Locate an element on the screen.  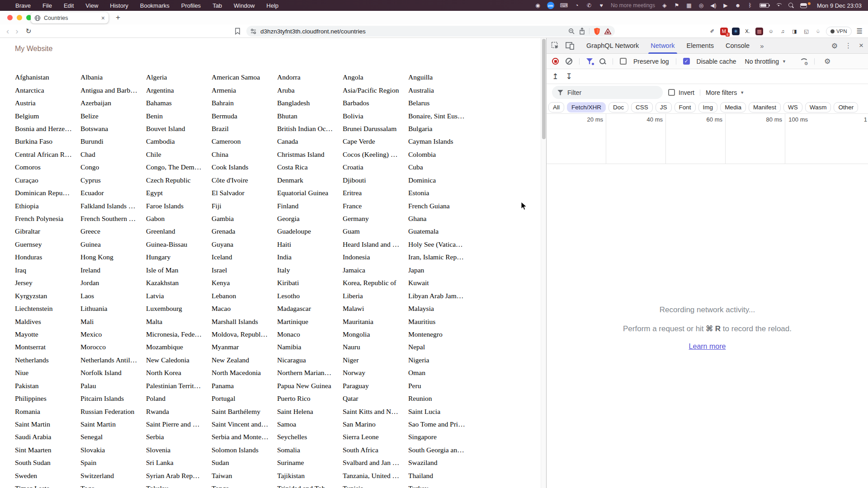
browser-menu-icon: ☰ is located at coordinates (860, 31).